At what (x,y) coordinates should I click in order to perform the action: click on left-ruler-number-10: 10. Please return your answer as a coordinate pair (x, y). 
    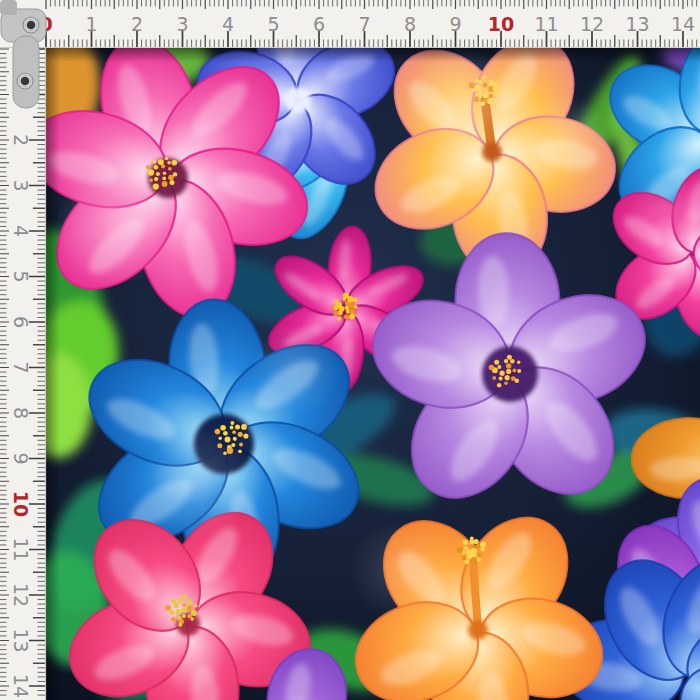
    Looking at the image, I should click on (21, 504).